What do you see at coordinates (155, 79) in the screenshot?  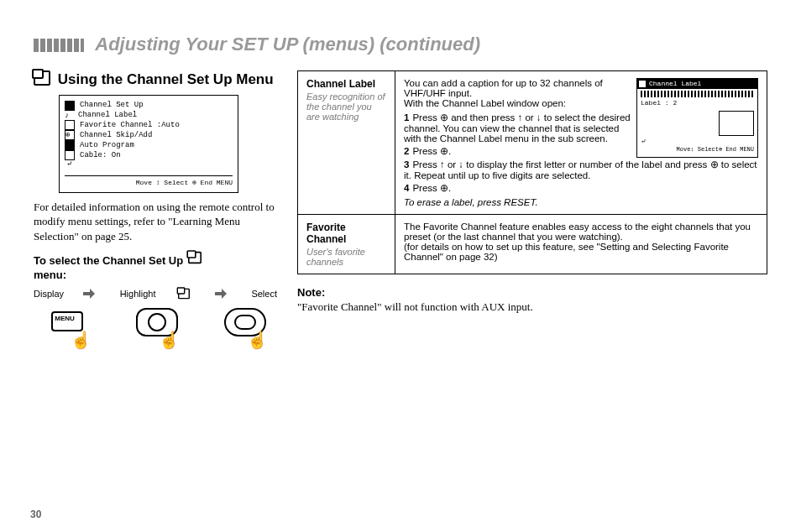 I see `section-heading: Using the Channel Set Up Menu` at bounding box center [155, 79].